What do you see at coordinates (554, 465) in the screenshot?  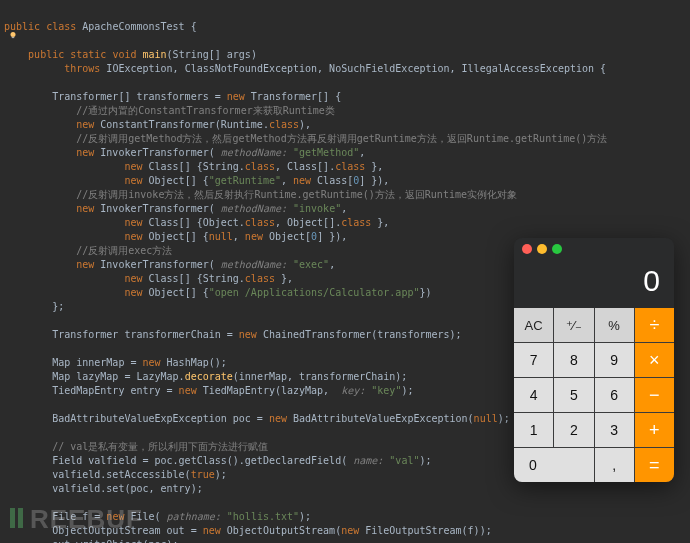 I see `digit-0-button: 0` at bounding box center [554, 465].